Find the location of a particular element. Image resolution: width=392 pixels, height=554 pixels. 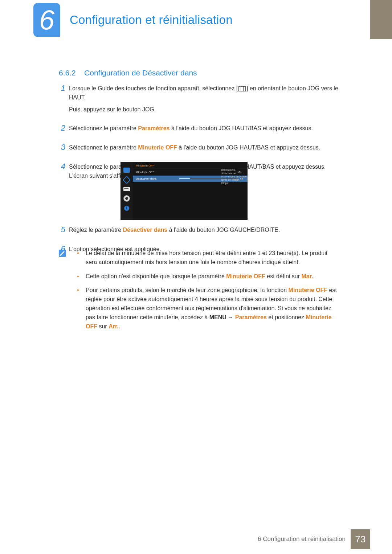

emphasis-text: Arr. is located at coordinates (114, 327).